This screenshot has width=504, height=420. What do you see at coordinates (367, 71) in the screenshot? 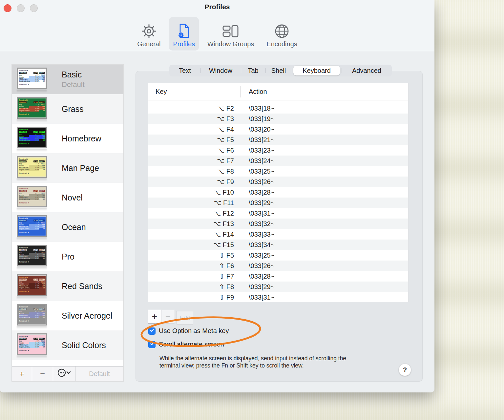
I see `tab-advanced: Advanced` at bounding box center [367, 71].